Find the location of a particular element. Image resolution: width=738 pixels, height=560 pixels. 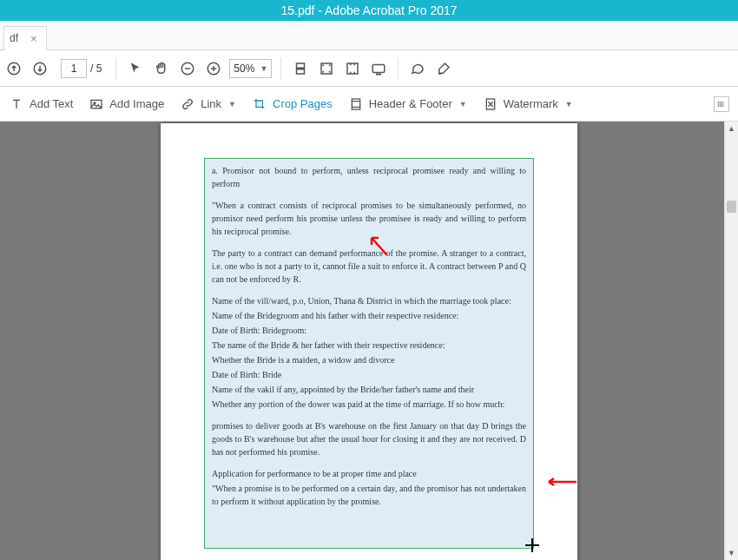

page-current-input: 1 is located at coordinates (74, 69).